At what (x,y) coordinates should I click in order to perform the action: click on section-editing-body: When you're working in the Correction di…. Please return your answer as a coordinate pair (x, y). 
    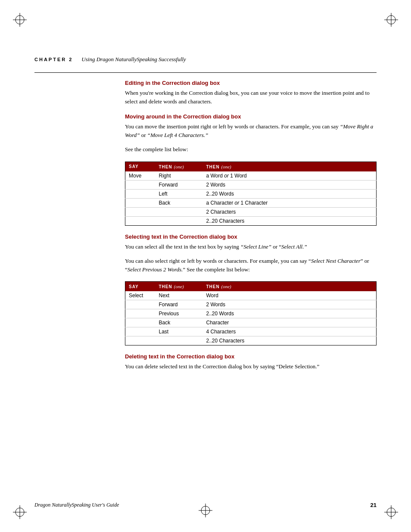
    Looking at the image, I should click on (251, 97).